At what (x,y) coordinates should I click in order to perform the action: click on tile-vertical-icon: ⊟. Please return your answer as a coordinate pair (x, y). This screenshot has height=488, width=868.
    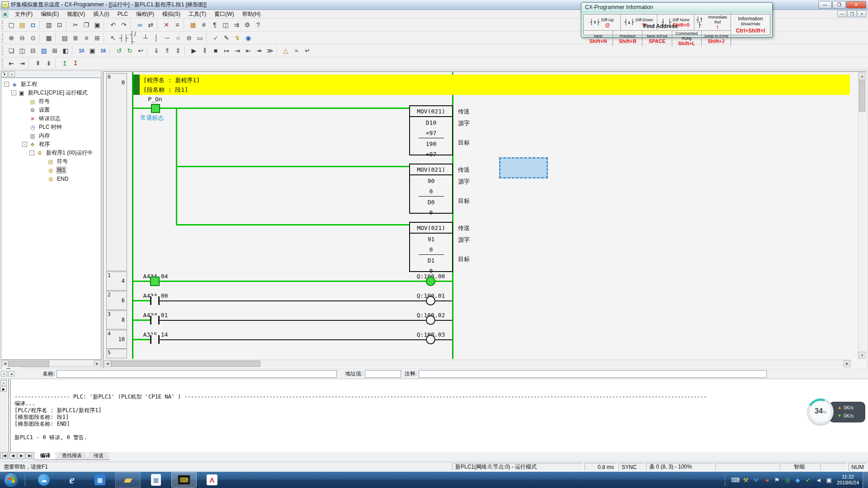
    Looking at the image, I should click on (33, 51).